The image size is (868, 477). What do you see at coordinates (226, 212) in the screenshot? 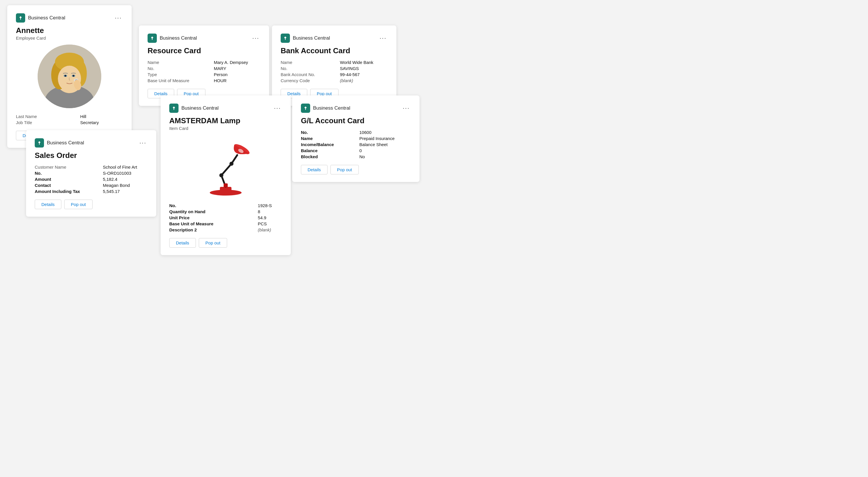
I see `table-row: Quantity on Hand 8` at bounding box center [226, 212].